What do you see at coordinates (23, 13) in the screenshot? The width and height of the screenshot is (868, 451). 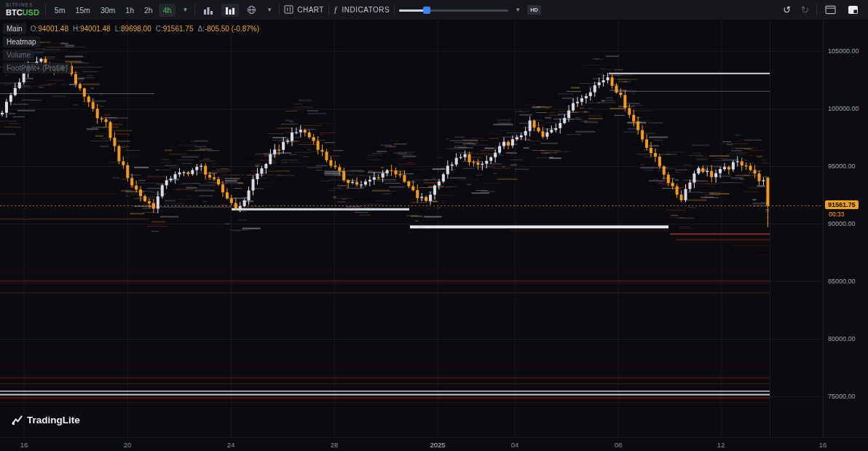 I see `symbol-label: BTCUSD` at bounding box center [23, 13].